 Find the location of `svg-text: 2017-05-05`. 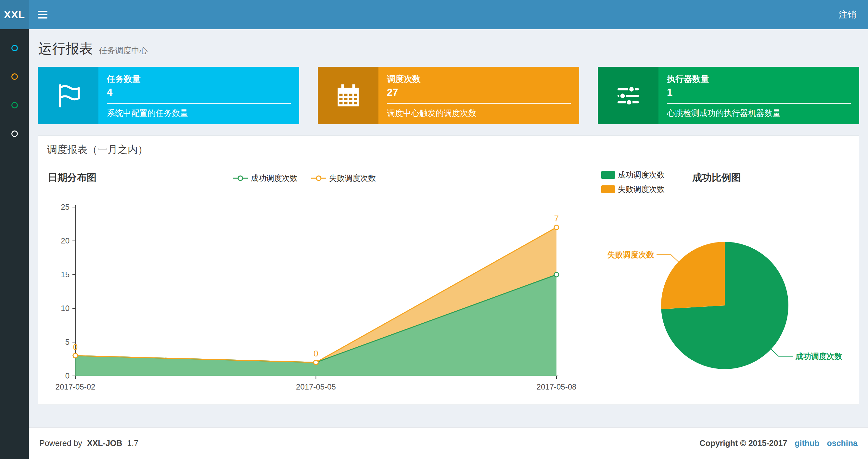

svg-text: 2017-05-05 is located at coordinates (316, 387).